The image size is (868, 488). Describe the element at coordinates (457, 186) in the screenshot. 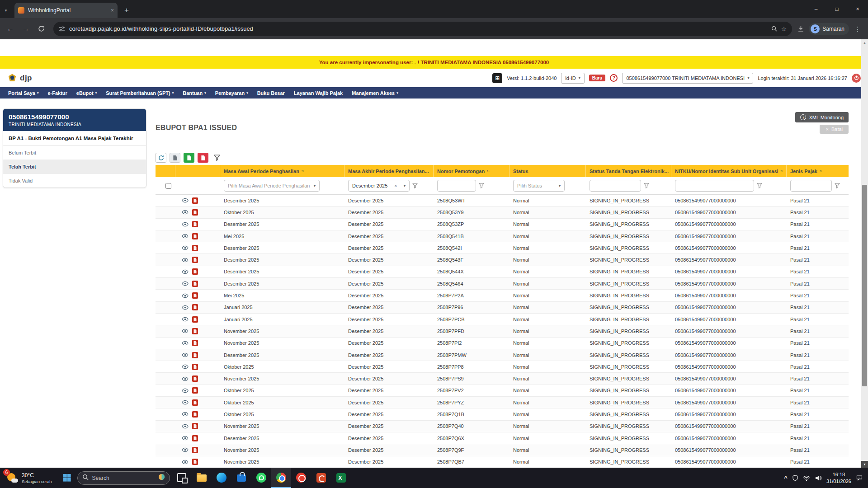

I see `nomor-filter-input` at that location.